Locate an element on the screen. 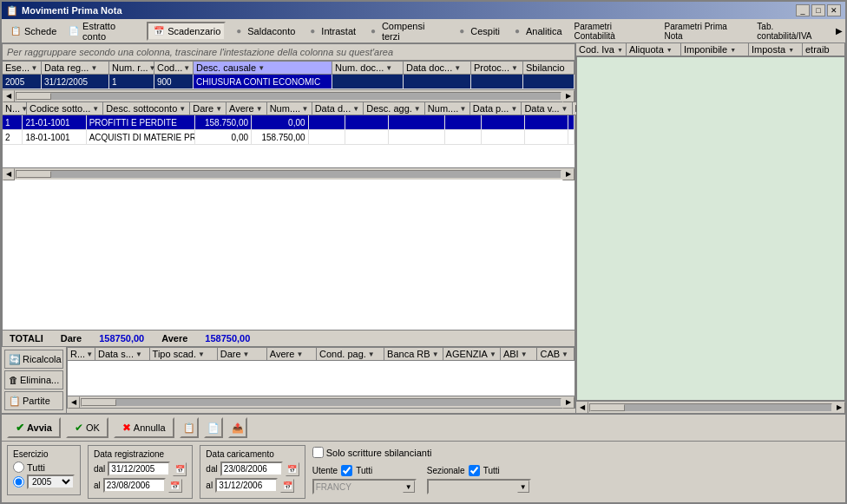 This screenshot has height=504, width=847. th-scad-dare: Dare ▼ is located at coordinates (243, 354).